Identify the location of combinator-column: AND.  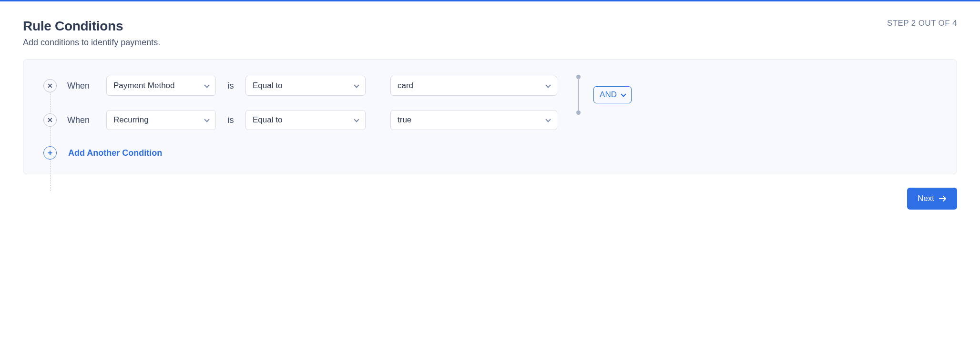
(600, 95).